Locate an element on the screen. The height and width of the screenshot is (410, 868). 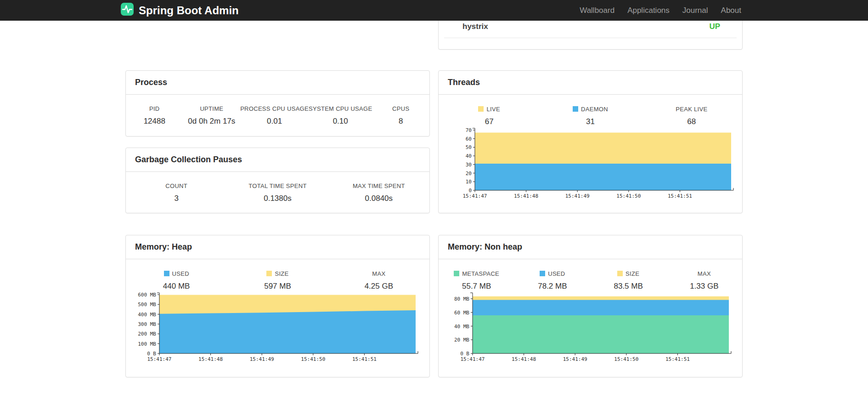
nav-item-journal: Journal is located at coordinates (695, 11).